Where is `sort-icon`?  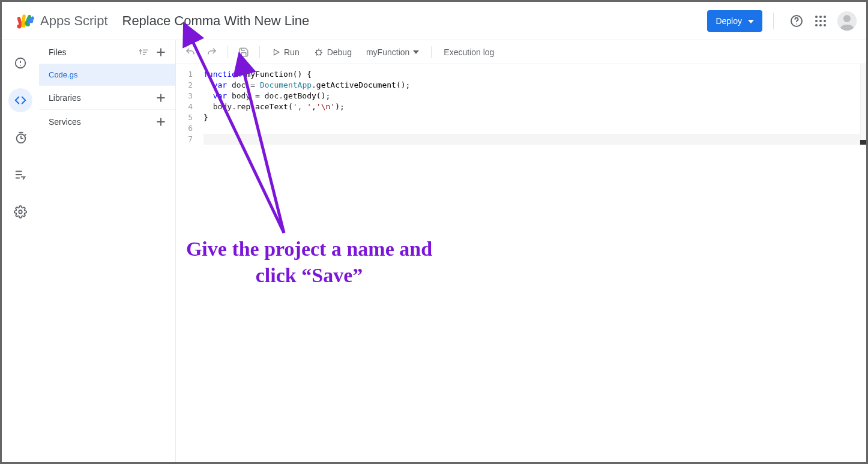 sort-icon is located at coordinates (144, 52).